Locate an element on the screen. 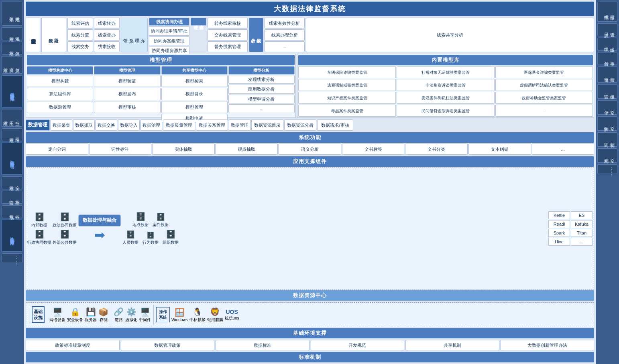  right-sidebar-maintain: 维保管理 is located at coordinates (607, 91).